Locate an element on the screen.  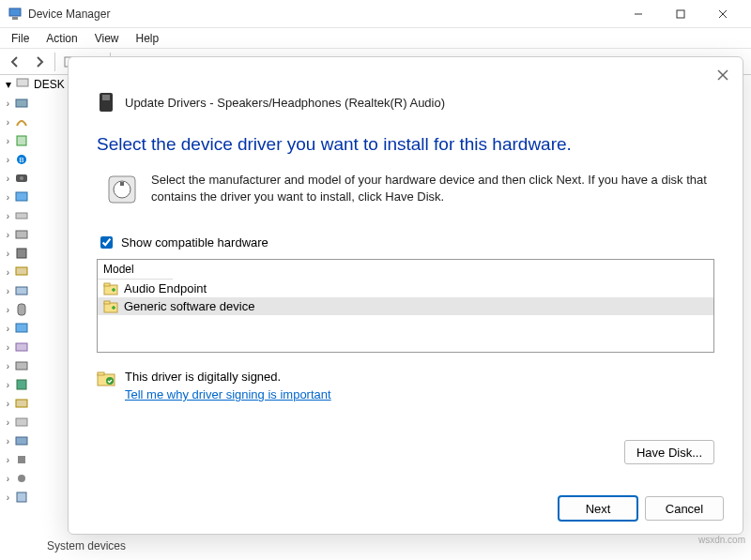
device-icon is located at coordinates (106, 102).